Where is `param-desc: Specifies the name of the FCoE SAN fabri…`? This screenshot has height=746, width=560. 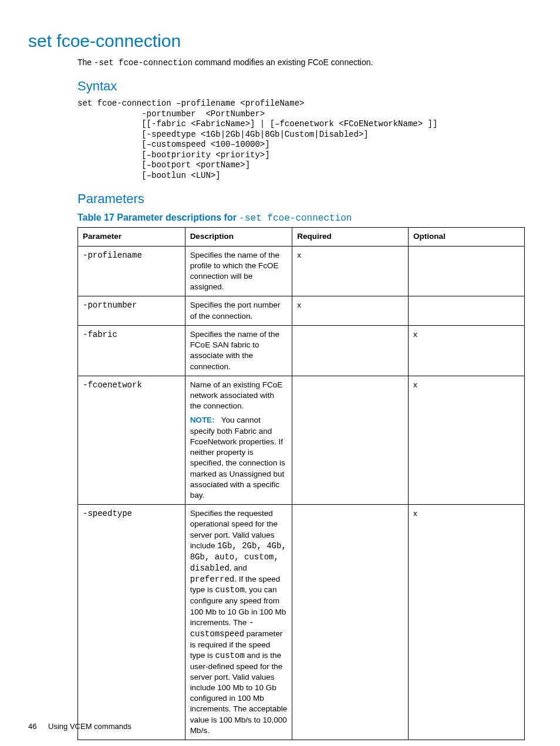 param-desc: Specifies the name of the FCoE SAN fabri… is located at coordinates (238, 350).